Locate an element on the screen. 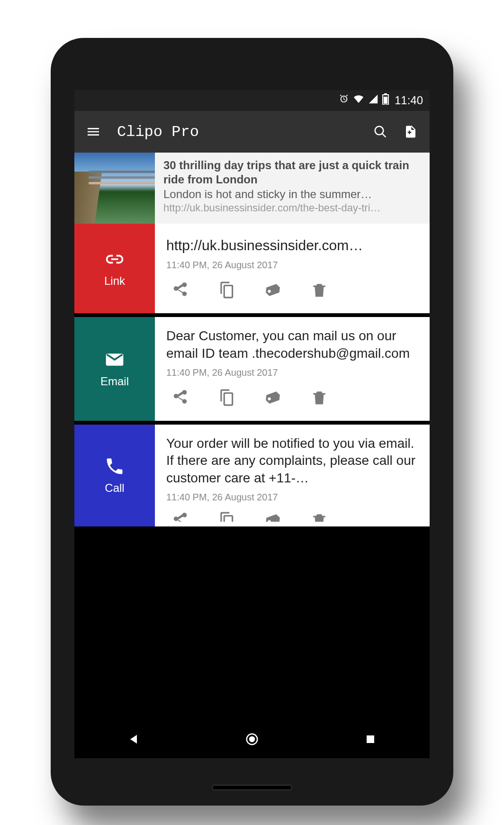 This screenshot has height=825, width=504. menu-button is located at coordinates (93, 132).